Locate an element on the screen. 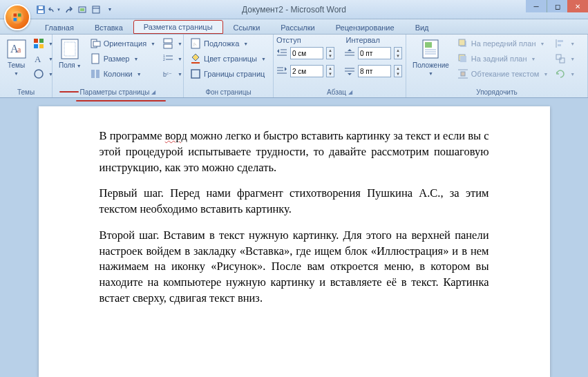  tab-insert: Вставка is located at coordinates (109, 28).